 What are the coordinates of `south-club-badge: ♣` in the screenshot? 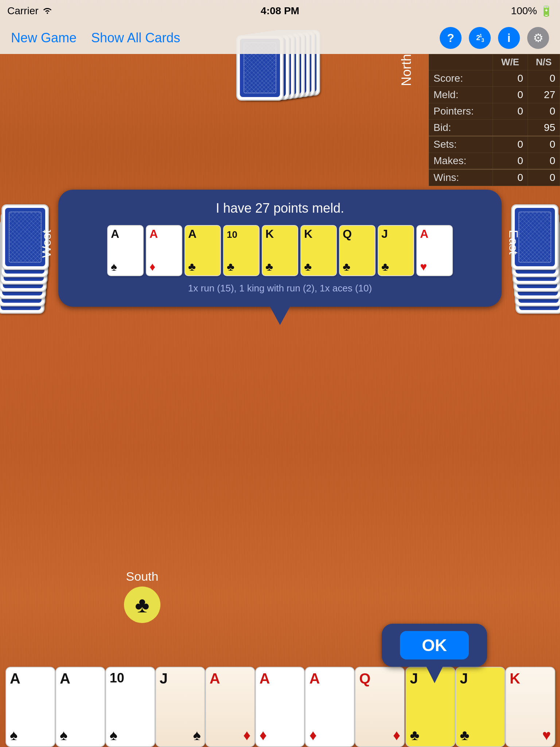 It's located at (142, 605).